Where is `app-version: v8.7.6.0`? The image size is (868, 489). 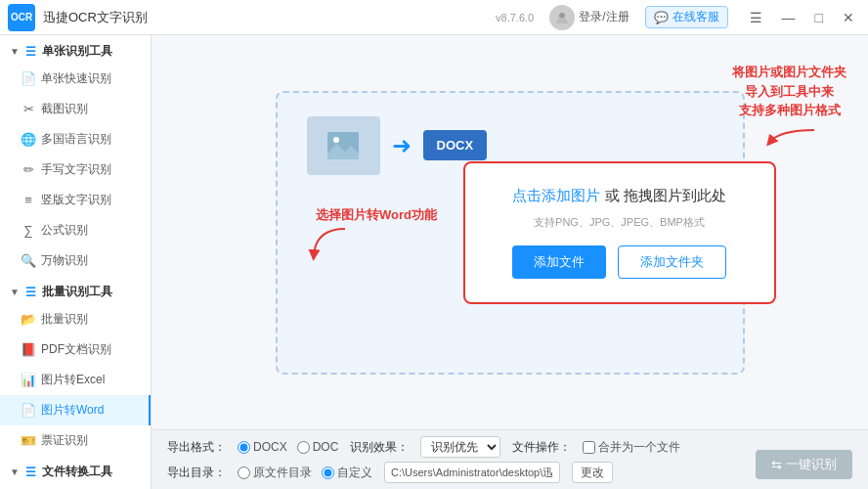
app-version: v8.7.6.0 is located at coordinates (514, 18).